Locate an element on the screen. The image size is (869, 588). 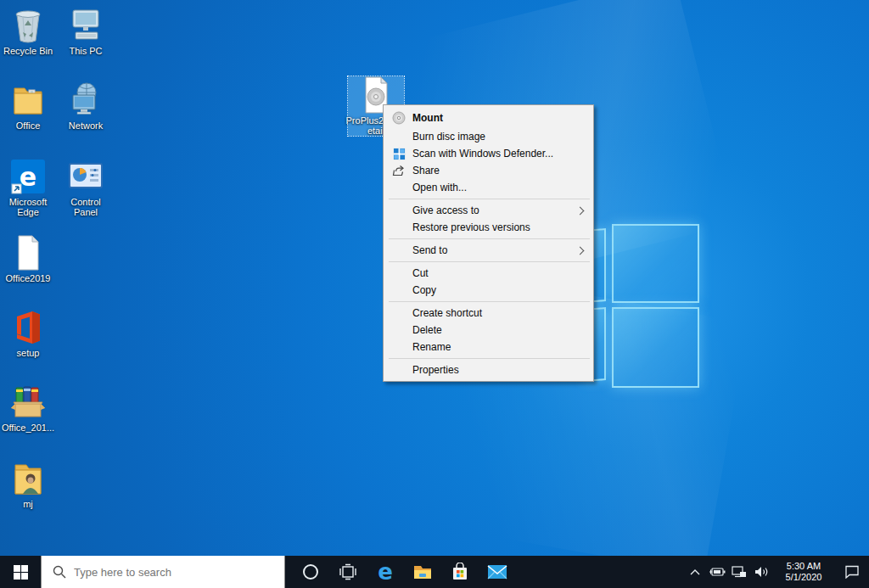
context-menu: Mount Burn disc image Scan with Windows … is located at coordinates (489, 243).